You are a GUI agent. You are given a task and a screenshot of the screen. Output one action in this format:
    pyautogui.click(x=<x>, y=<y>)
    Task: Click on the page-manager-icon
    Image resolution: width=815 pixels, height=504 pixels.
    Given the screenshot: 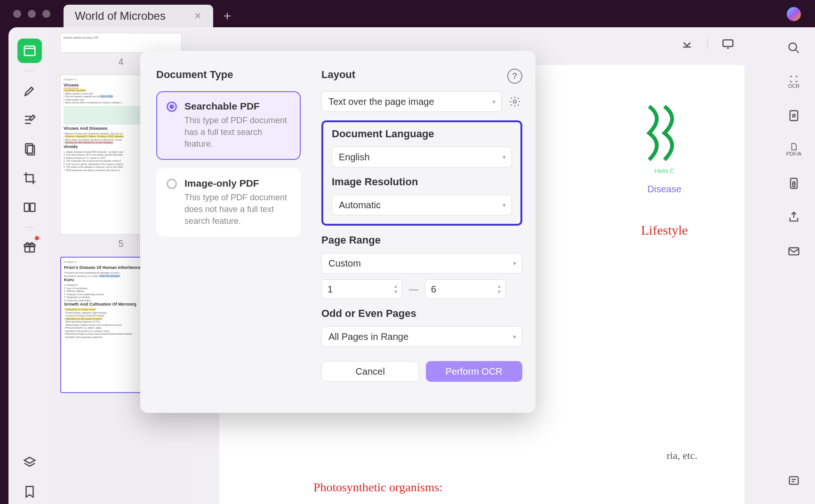 What is the action you would take?
    pyautogui.click(x=30, y=149)
    